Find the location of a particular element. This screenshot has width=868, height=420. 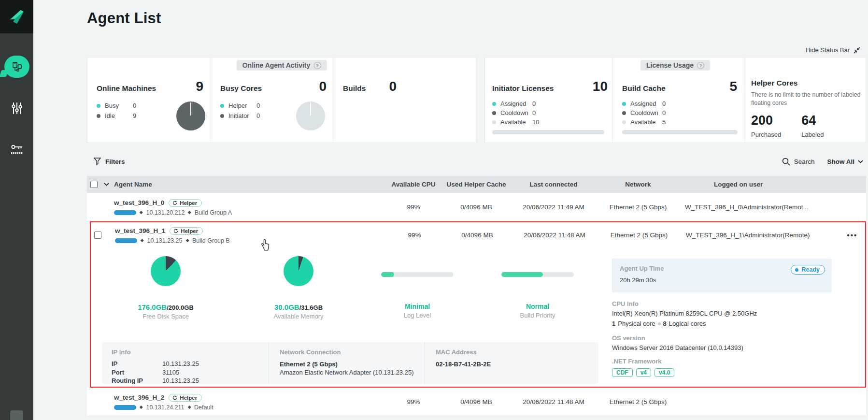

column-logged-on-user: Logged on user is located at coordinates (721, 185).